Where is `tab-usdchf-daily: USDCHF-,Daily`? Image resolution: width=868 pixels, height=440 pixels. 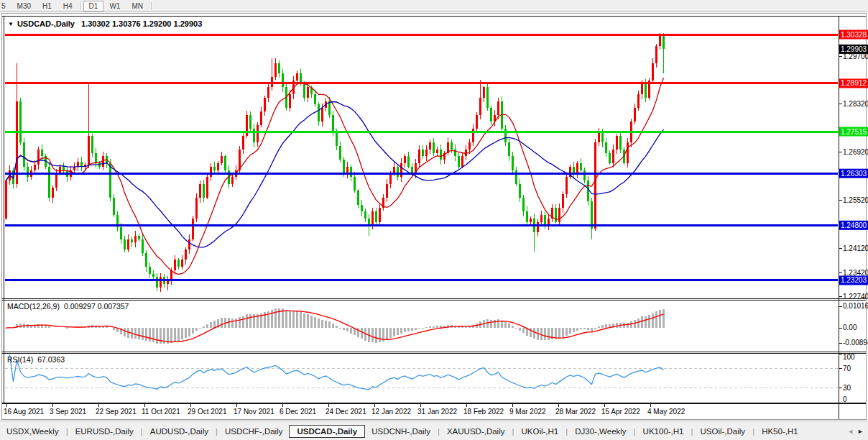
tab-usdchf-daily: USDCHF-,Daily is located at coordinates (254, 431).